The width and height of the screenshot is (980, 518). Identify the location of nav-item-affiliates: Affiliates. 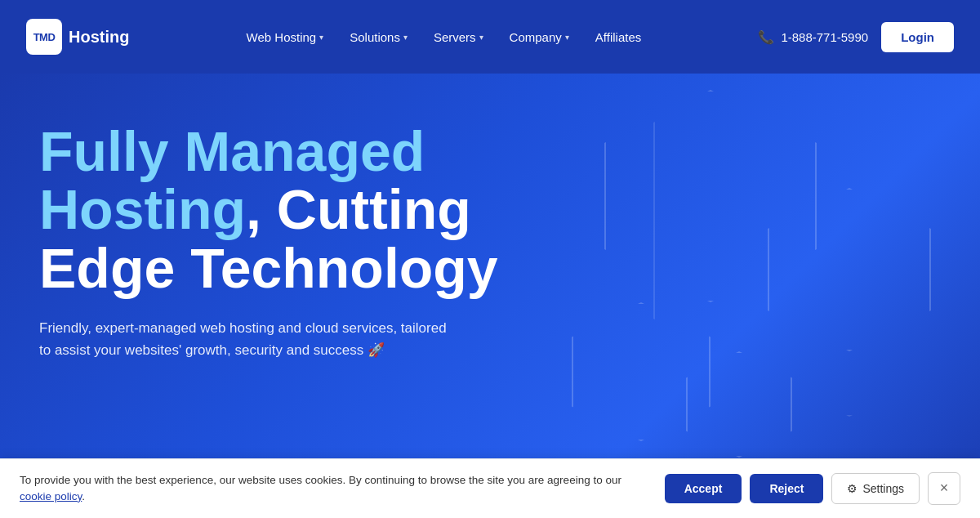
(618, 38).